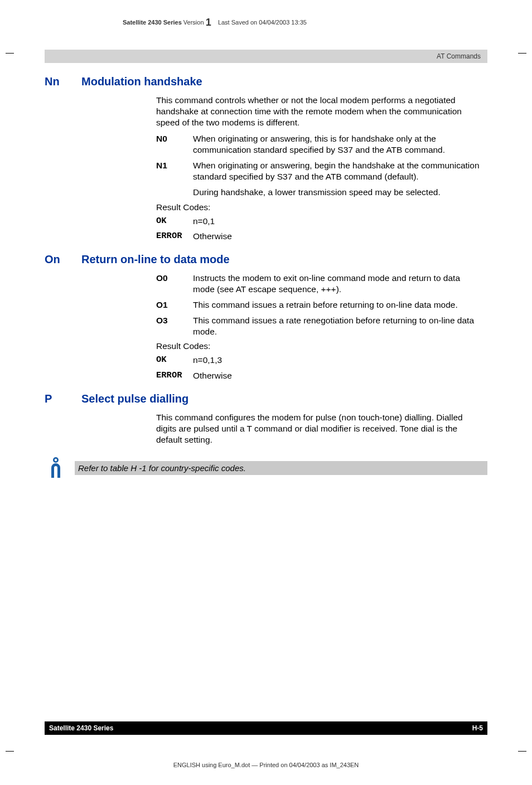 The image size is (532, 785). I want to click on section-name: Modulation handshake, so click(142, 81).